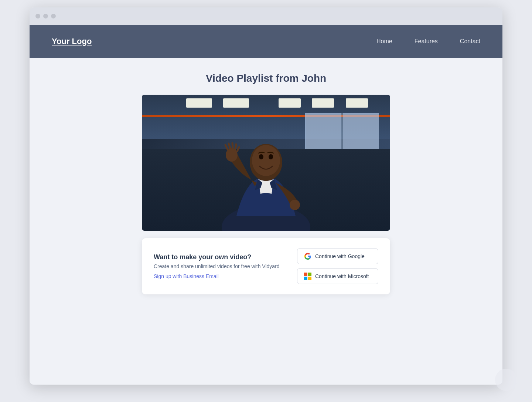 Image resolution: width=532 pixels, height=402 pixels. I want to click on ms-red-square, so click(306, 274).